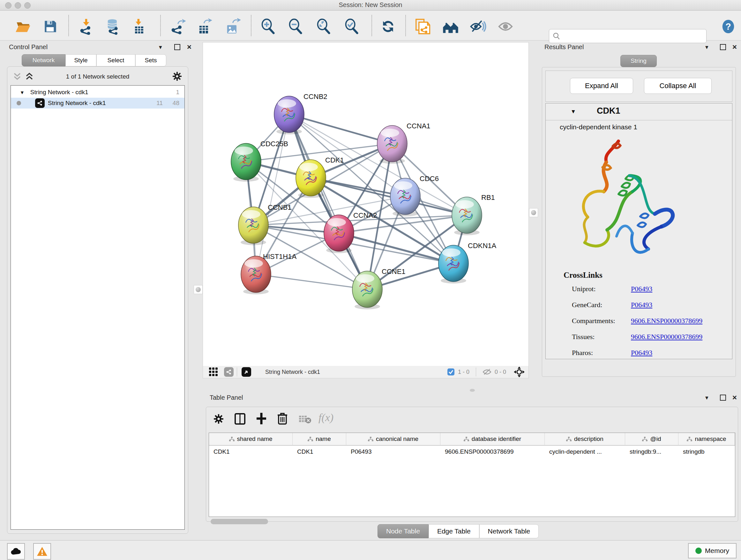 The height and width of the screenshot is (560, 741). Describe the element at coordinates (282, 419) in the screenshot. I see `delete-column-trash-icon` at that location.